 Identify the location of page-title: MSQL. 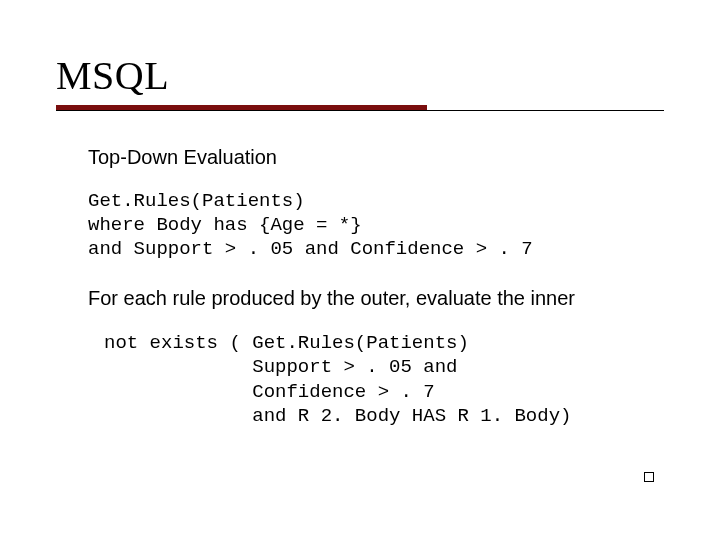
(360, 76).